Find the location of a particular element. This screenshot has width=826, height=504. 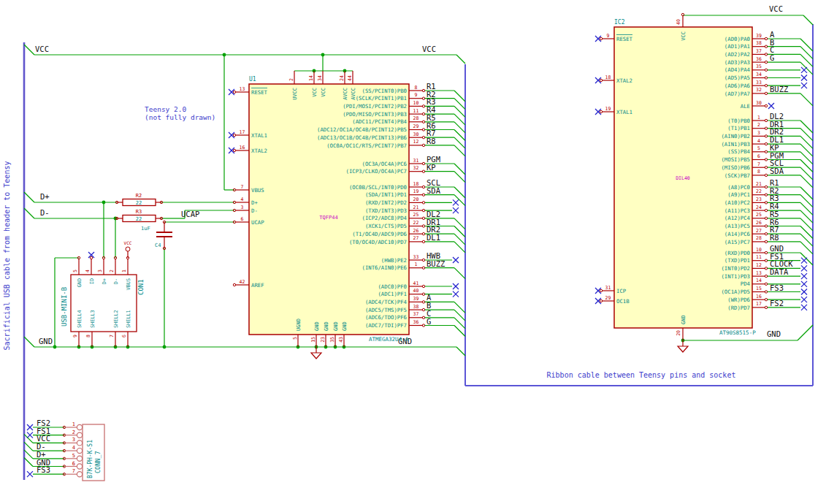

pin-number: 3 is located at coordinates (74, 440).